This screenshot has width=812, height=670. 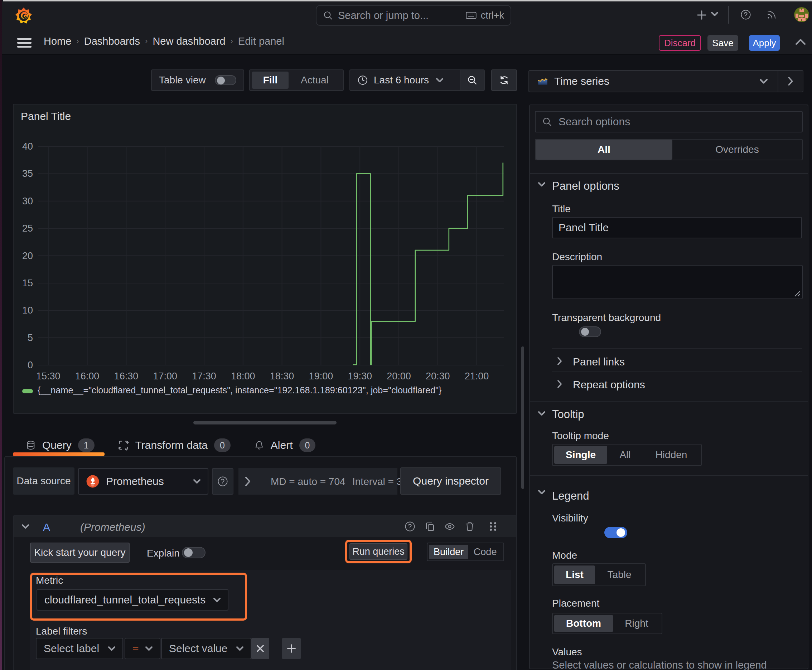 What do you see at coordinates (282, 376) in the screenshot?
I see `svg-text: 18:30` at bounding box center [282, 376].